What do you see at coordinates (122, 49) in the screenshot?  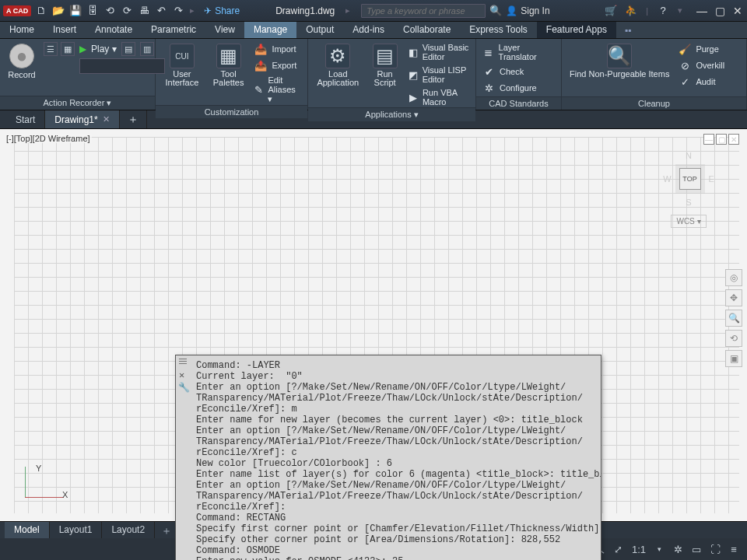 I see `play-button: ▶ Play ▾ ▤ ▥` at bounding box center [122, 49].